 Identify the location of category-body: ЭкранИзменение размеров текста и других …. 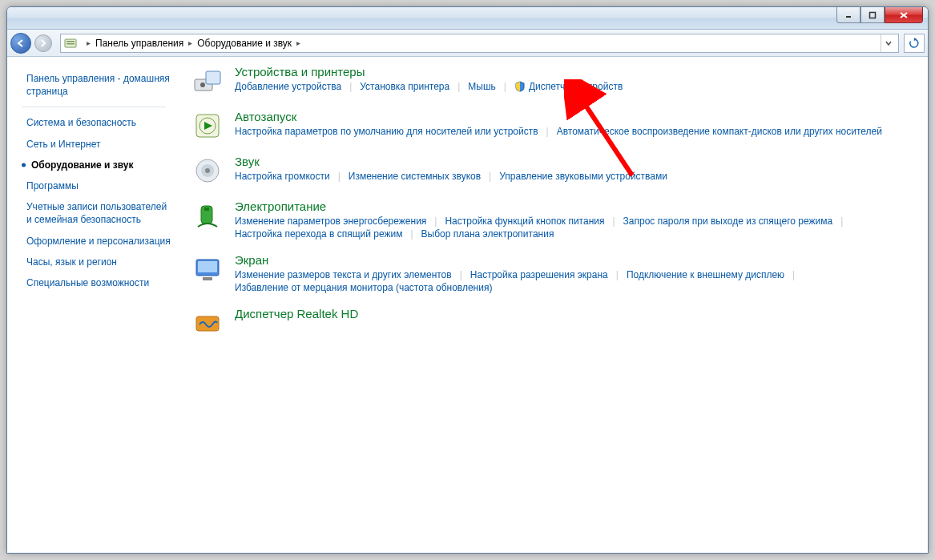
(574, 274).